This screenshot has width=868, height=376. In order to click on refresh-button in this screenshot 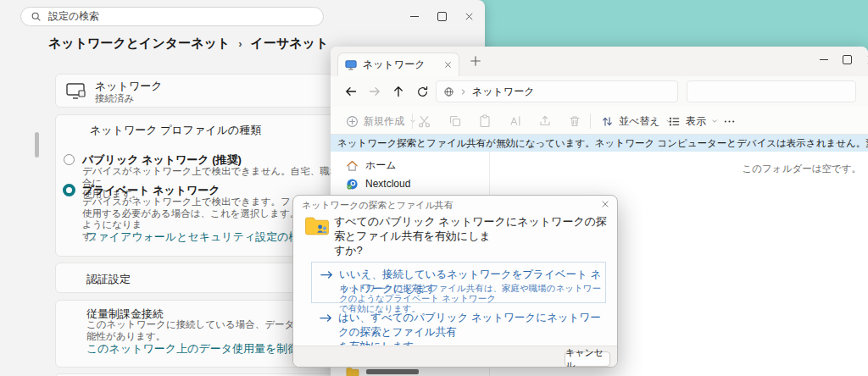, I will do `click(422, 91)`.